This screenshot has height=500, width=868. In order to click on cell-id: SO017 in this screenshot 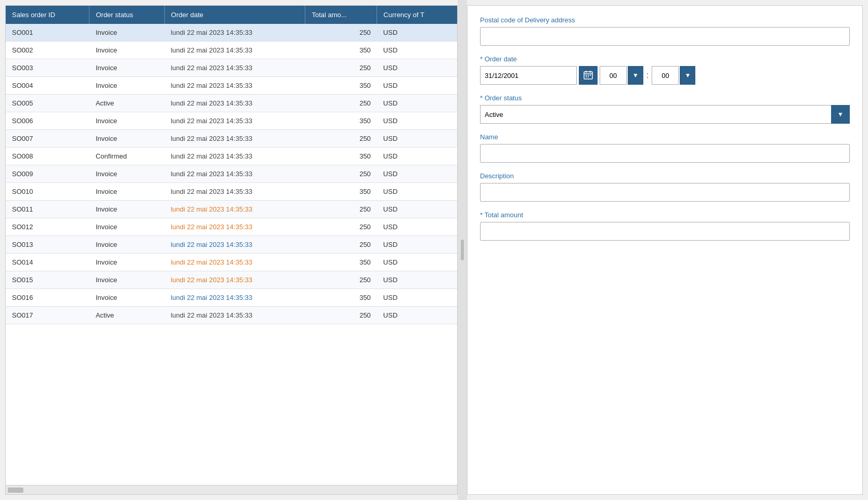, I will do `click(48, 315)`.